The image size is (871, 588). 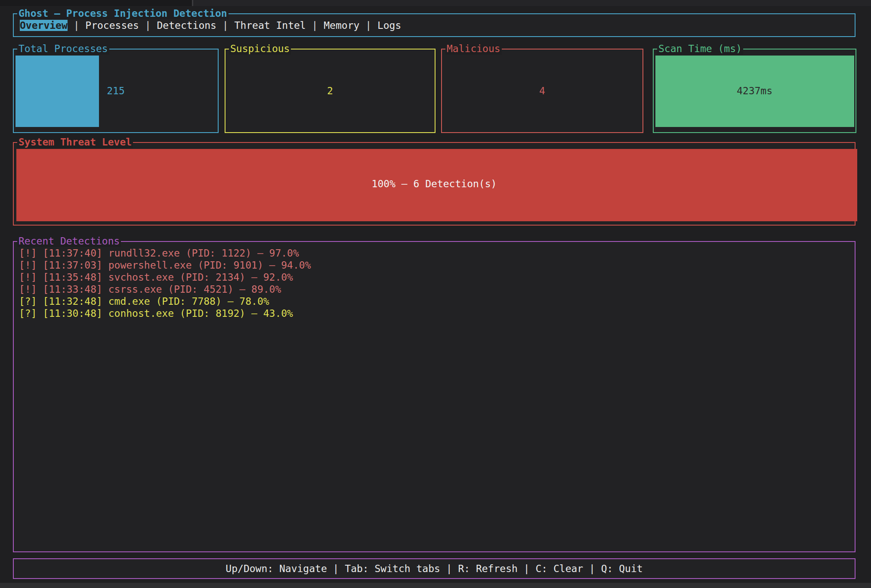 I want to click on detection-row: [!] [11:35:48] svchost.exe (PID: 2134) —…, so click(x=437, y=277).